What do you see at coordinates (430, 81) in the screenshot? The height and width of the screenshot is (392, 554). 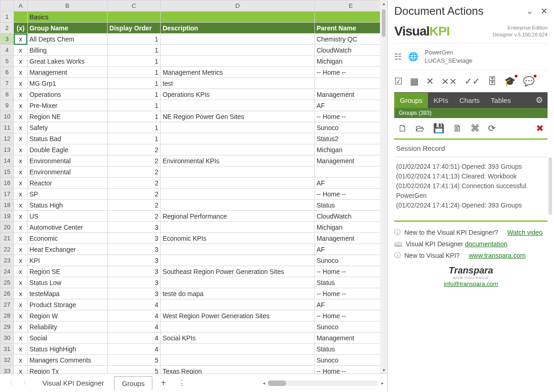 I see `delete-icon: ✕` at bounding box center [430, 81].